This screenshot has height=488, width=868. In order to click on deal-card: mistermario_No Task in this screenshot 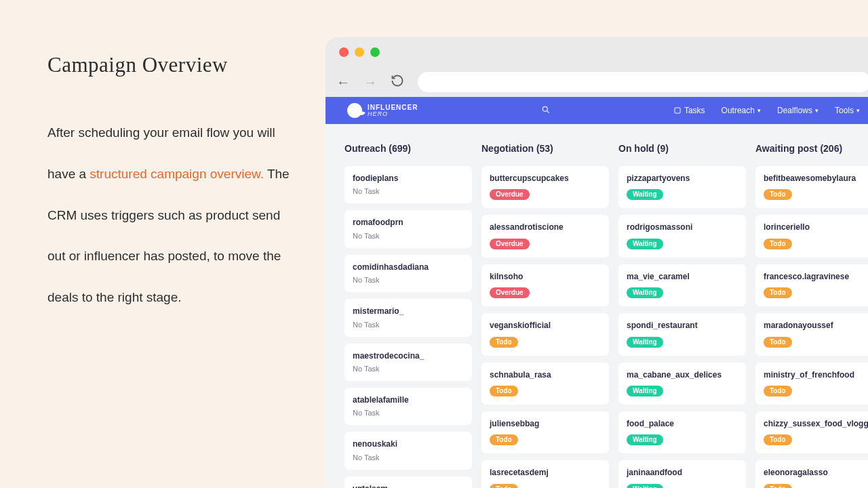, I will do `click(408, 317)`.